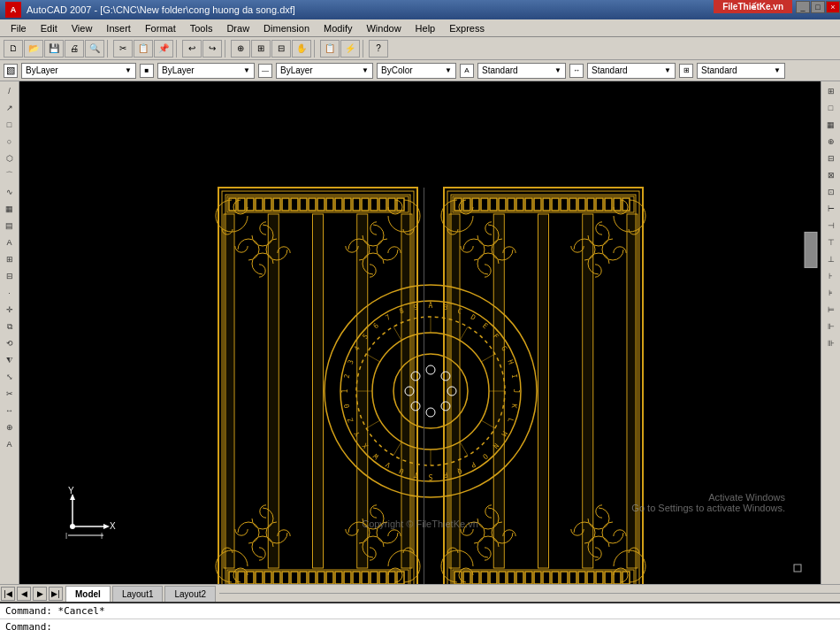 This screenshot has width=840, height=630. Describe the element at coordinates (10, 142) in the screenshot. I see `tool-circle: ○` at that location.